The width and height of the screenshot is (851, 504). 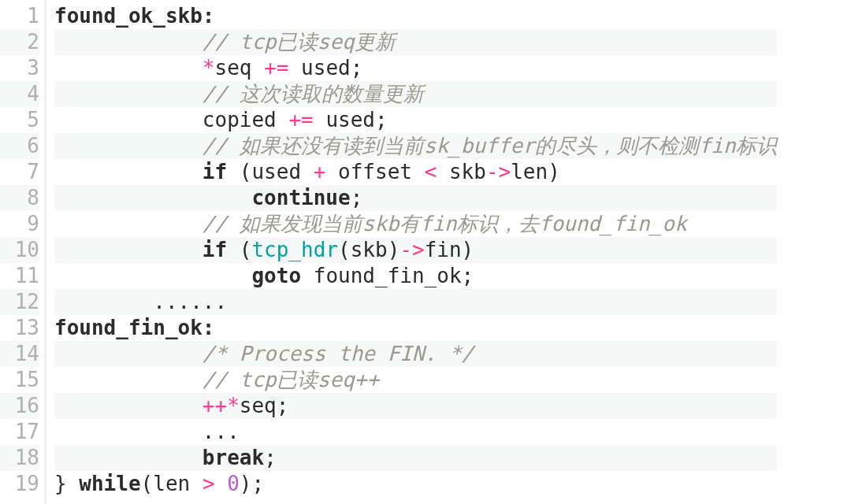 I want to click on line-number-gutter: 12345678910111213141516171819, so click(x=24, y=252).